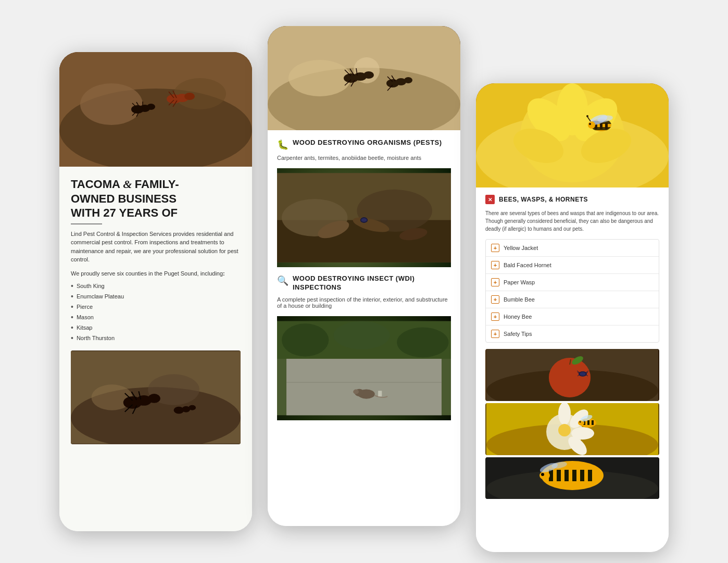  I want to click on bees-section-title: BEES, WASPS, & HORNETS, so click(544, 199).